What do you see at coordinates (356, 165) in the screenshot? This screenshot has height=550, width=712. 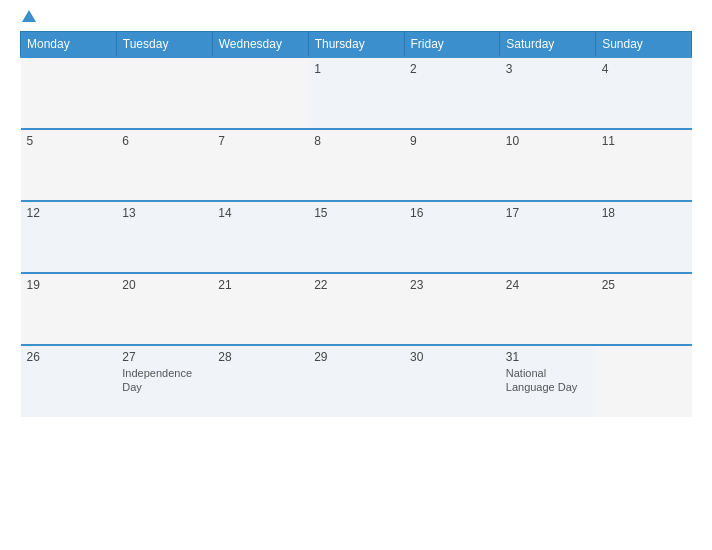 I see `calendar-cell: 8` at bounding box center [356, 165].